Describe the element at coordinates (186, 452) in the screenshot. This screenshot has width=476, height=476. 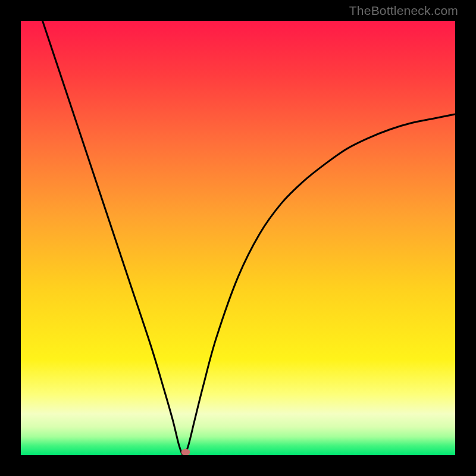
I see `optimal-point-marker` at that location.